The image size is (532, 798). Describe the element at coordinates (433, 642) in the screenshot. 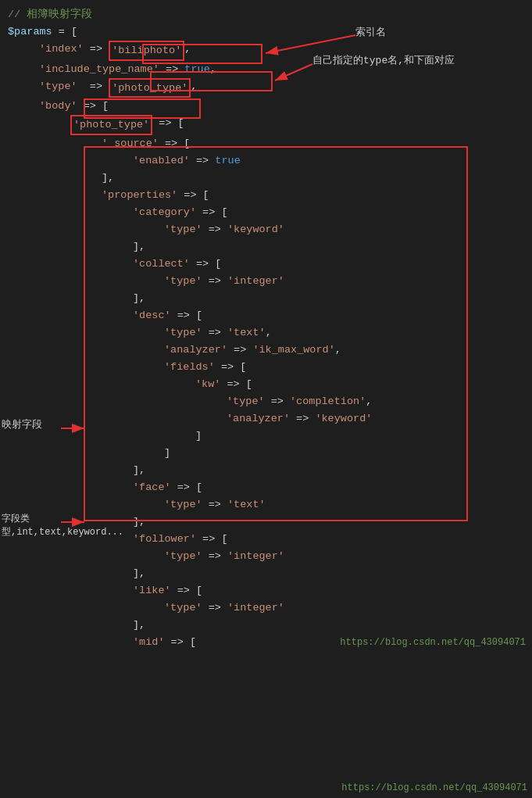

I see `url-text: https://blog.csdn.net/qq_43094071` at that location.